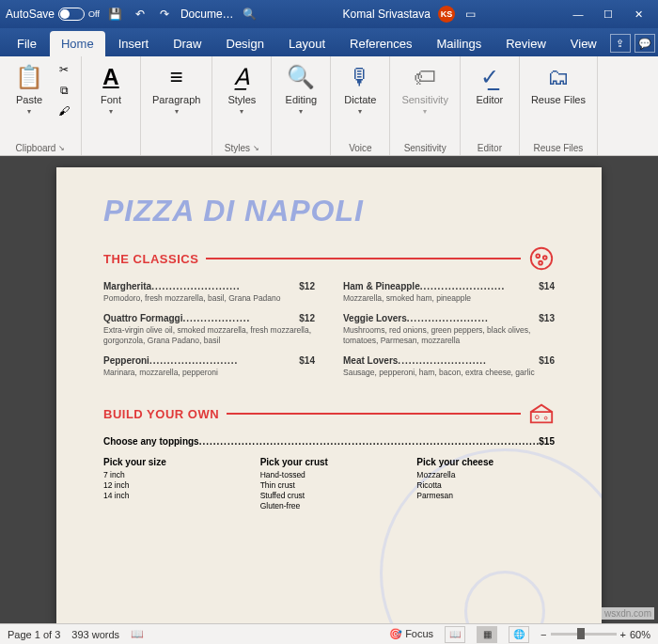 This screenshot has width=658, height=644. What do you see at coordinates (164, 14) in the screenshot?
I see `redo-icon: ↷` at bounding box center [164, 14].